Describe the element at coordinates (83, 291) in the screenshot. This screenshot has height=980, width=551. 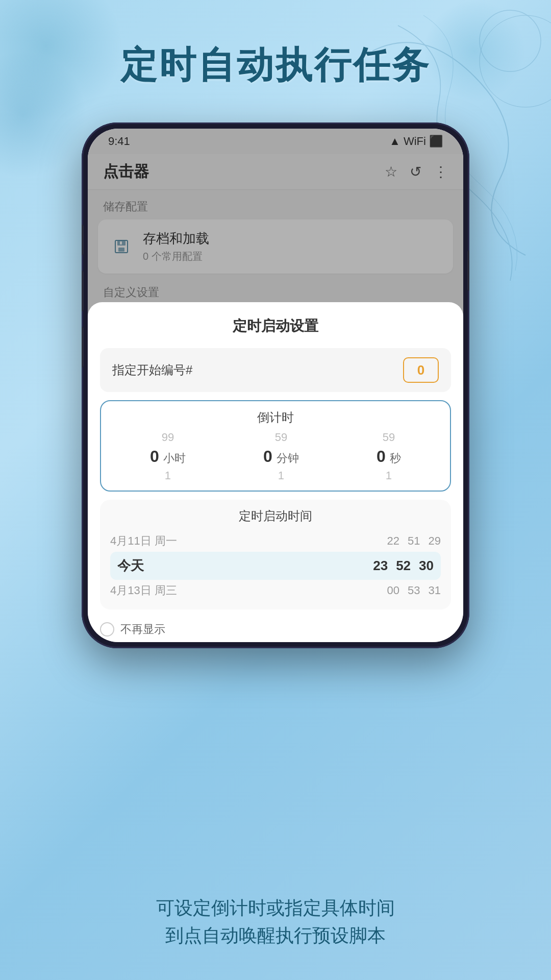
I see `volume-down-button` at that location.